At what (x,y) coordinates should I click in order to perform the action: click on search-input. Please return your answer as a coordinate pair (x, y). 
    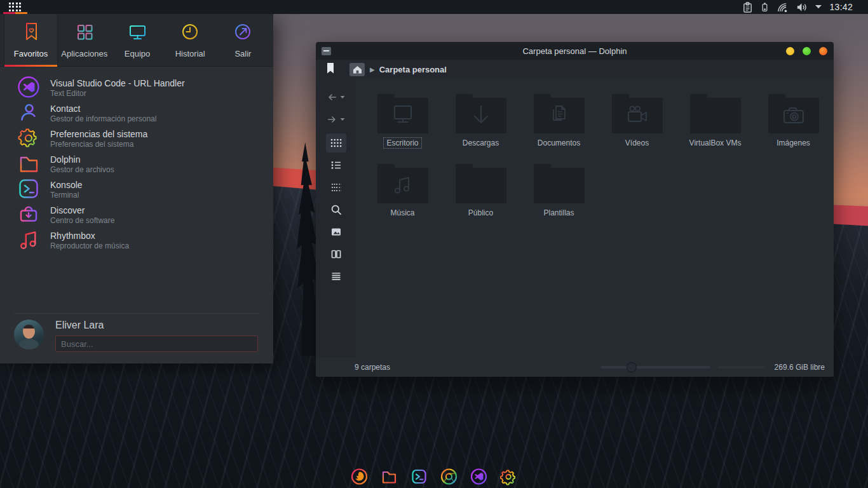
    Looking at the image, I should click on (156, 344).